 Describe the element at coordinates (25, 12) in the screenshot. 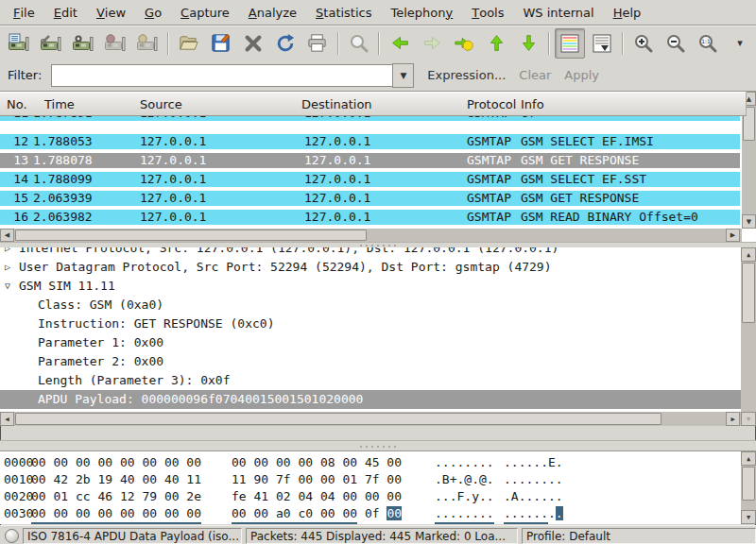

I see `menu-item-file: File` at that location.